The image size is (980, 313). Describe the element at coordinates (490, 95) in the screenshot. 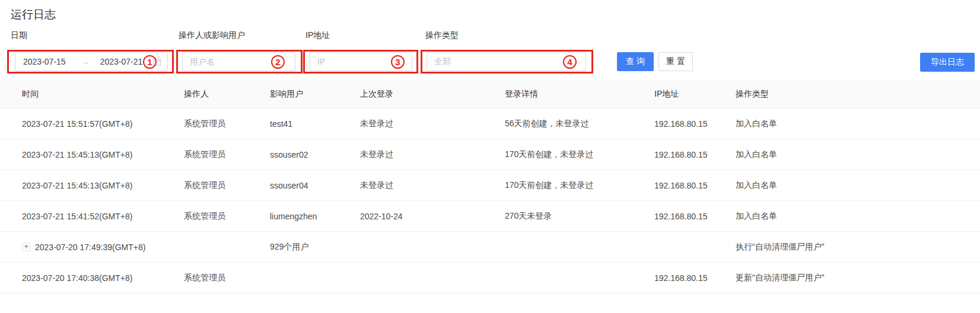

I see `table-header-row: 时间操作人影响用户上次登录登录详情IP地址操作类型` at that location.